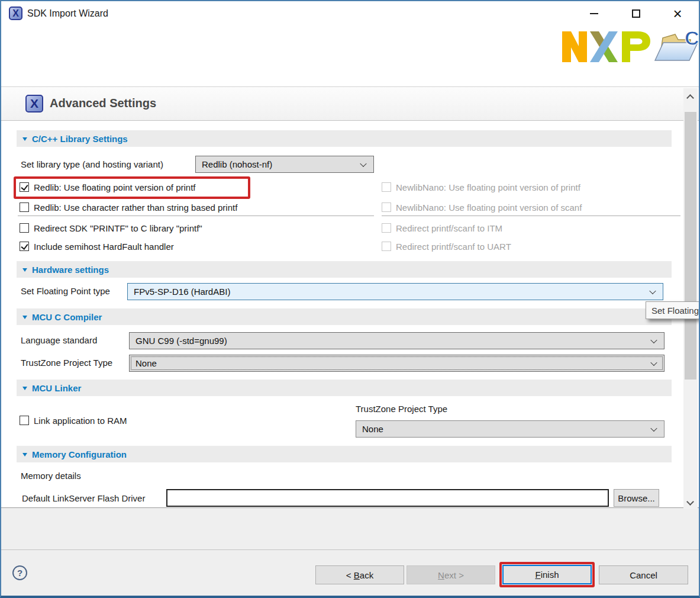  Describe the element at coordinates (66, 362) in the screenshot. I see `trustzone-type-label: TrustZone Project Type` at that location.